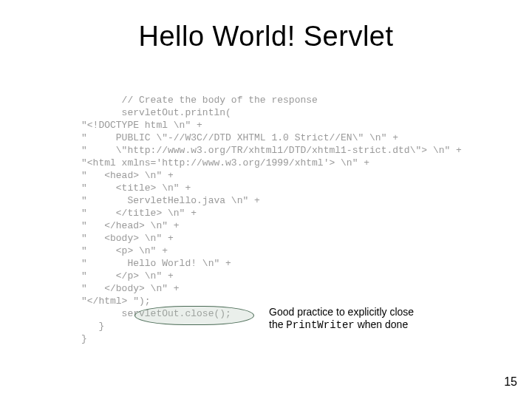 Image resolution: width=532 pixels, height=399 pixels. I want to click on code-line: "<html xmlns='http://www.w3.org/1999/xht…, so click(225, 163).